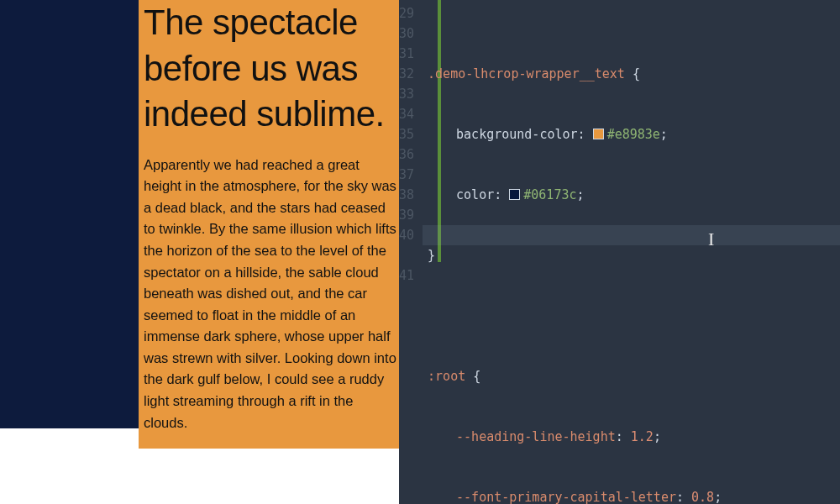 This screenshot has height=504, width=840. I want to click on line-number: 31, so click(407, 54).